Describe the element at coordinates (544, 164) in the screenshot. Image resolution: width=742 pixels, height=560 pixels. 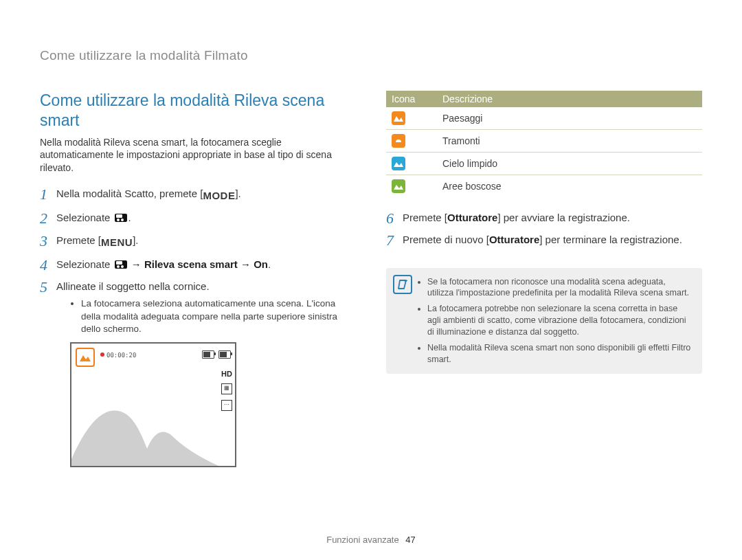
I see `table-row: Cielo limpido` at that location.